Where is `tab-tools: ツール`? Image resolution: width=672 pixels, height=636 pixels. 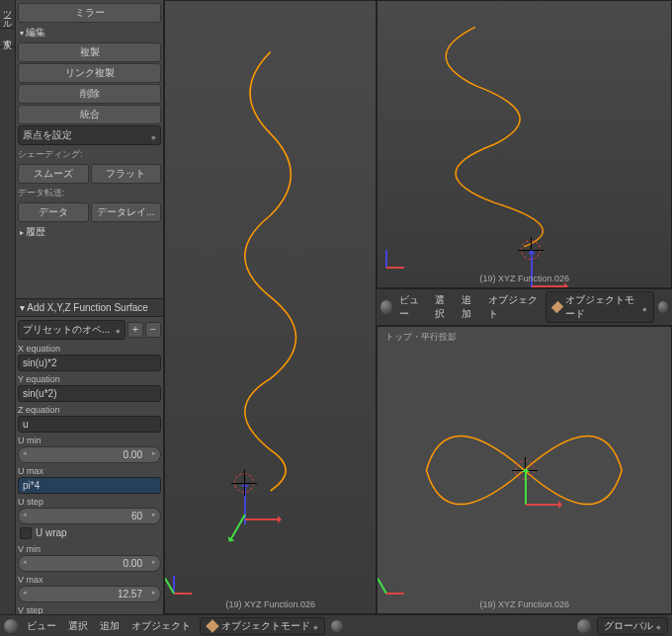 tab-tools: ツール is located at coordinates (8, 14).